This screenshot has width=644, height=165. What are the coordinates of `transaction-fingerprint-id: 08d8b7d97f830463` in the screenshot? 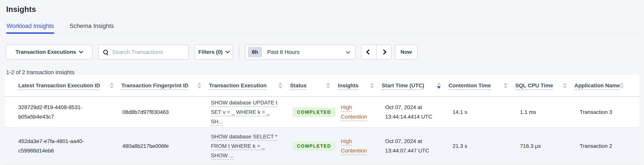 It's located at (166, 112).